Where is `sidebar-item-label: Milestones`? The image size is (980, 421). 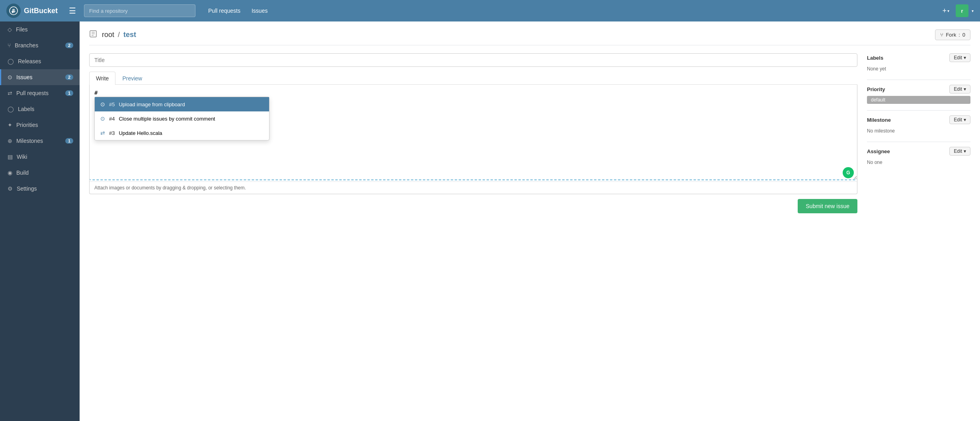
sidebar-item-label: Milestones is located at coordinates (29, 141).